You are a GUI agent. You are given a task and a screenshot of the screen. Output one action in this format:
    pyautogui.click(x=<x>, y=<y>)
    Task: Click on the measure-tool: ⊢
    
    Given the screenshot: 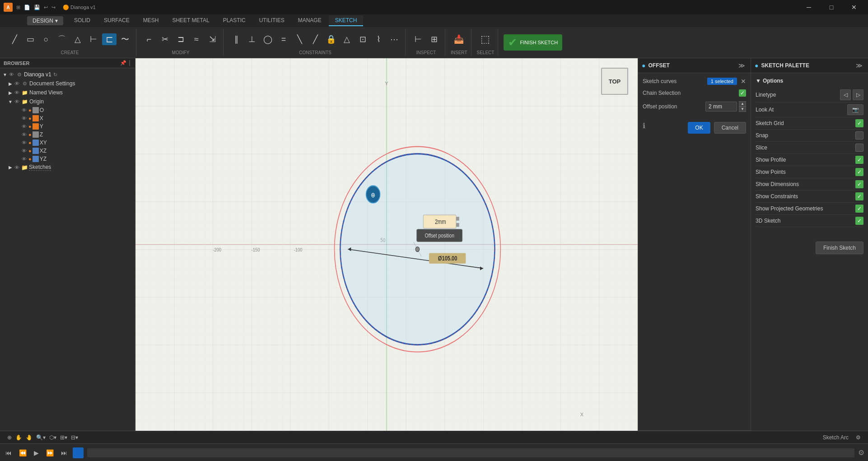 What is the action you would take?
    pyautogui.click(x=93, y=39)
    